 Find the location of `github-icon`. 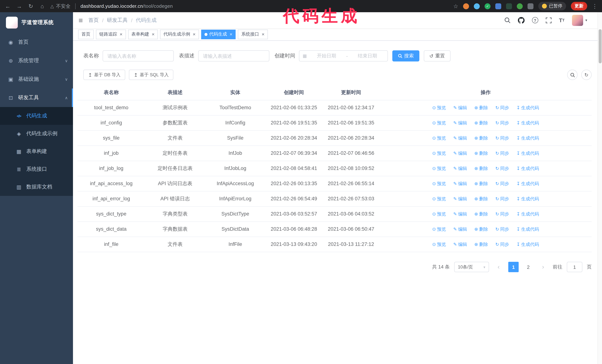

github-icon is located at coordinates (521, 20).